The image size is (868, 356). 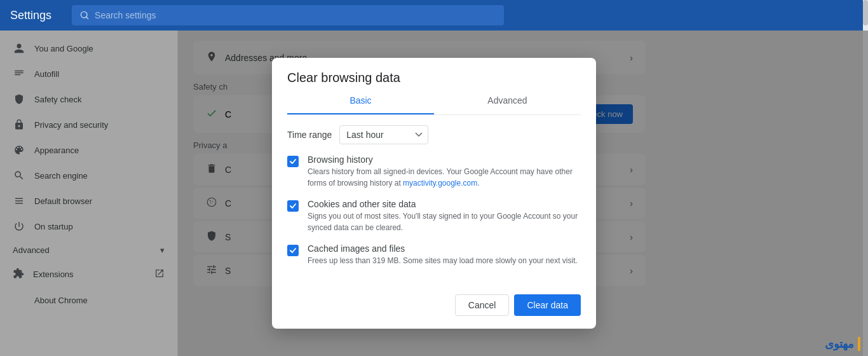 I want to click on cookies-item: Cookies and other site data Signs you ou…, so click(x=434, y=216).